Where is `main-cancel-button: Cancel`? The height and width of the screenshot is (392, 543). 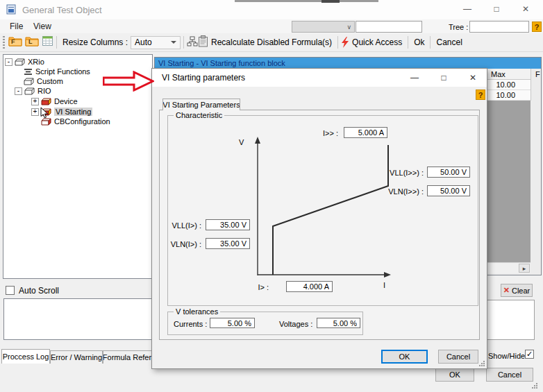 main-cancel-button: Cancel is located at coordinates (510, 375).